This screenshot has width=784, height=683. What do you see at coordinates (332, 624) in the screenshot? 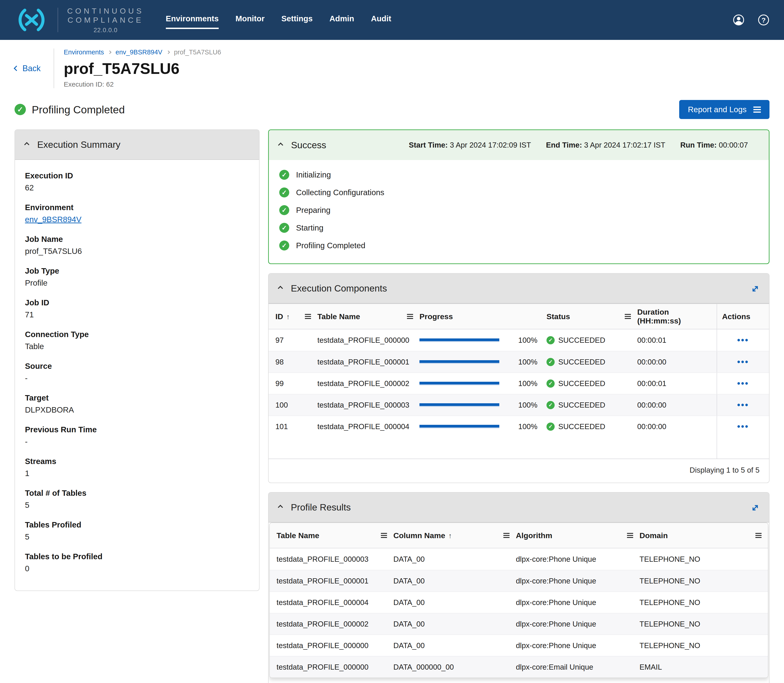
I see `cell-table-name: testdata_PROFILE_000002` at bounding box center [332, 624].